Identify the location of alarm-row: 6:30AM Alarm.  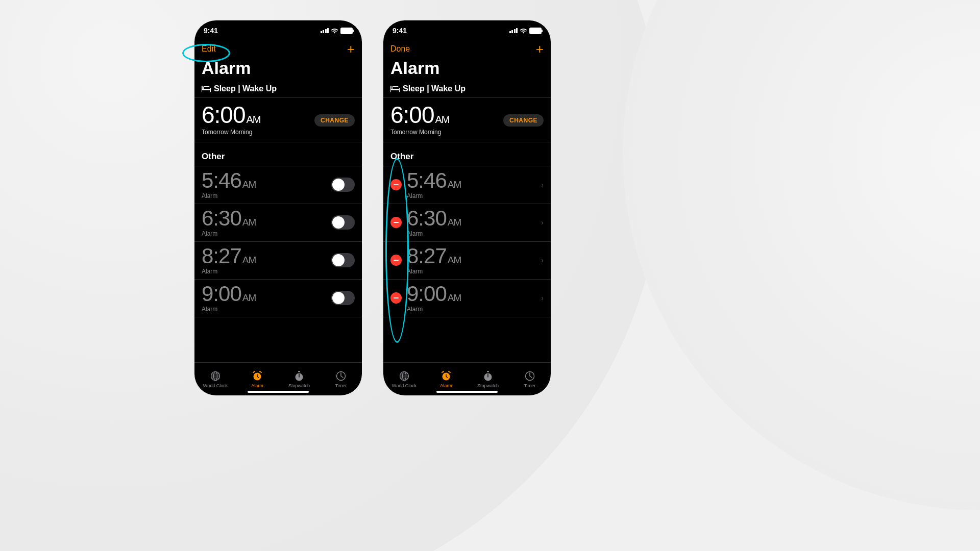
(278, 223).